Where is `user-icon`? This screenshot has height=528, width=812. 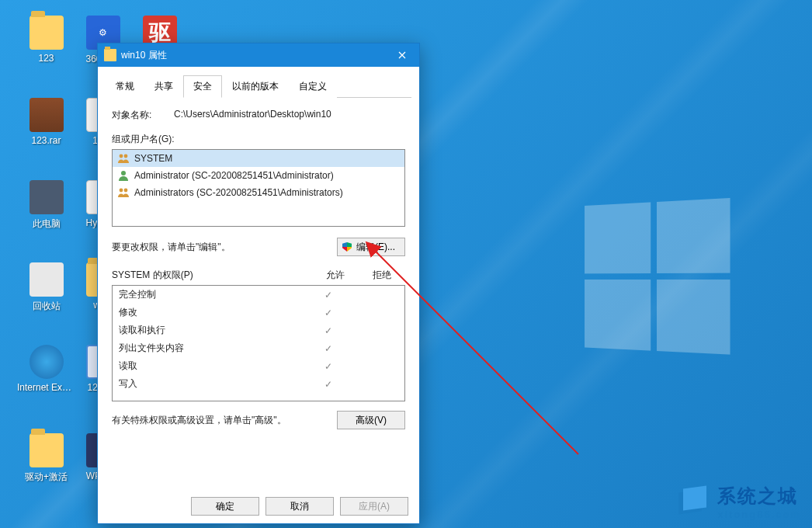
user-icon is located at coordinates (123, 175).